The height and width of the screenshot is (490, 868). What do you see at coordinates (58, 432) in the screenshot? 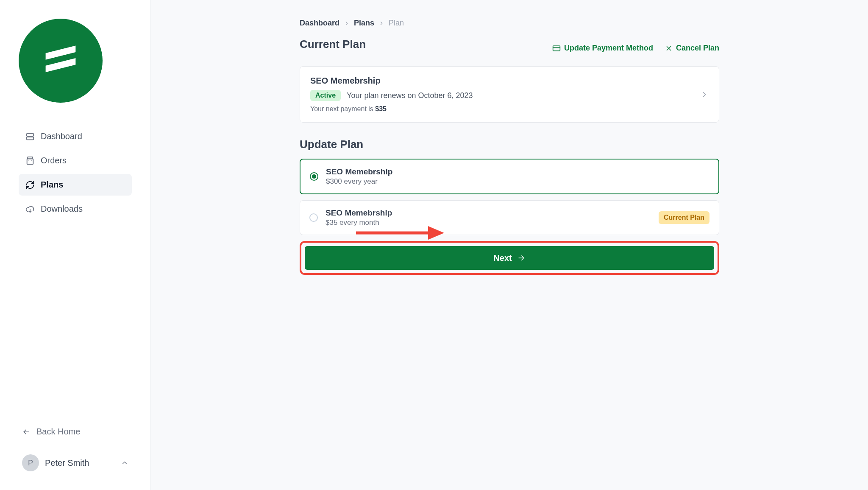
I see `back-home-label: Back Home` at bounding box center [58, 432].